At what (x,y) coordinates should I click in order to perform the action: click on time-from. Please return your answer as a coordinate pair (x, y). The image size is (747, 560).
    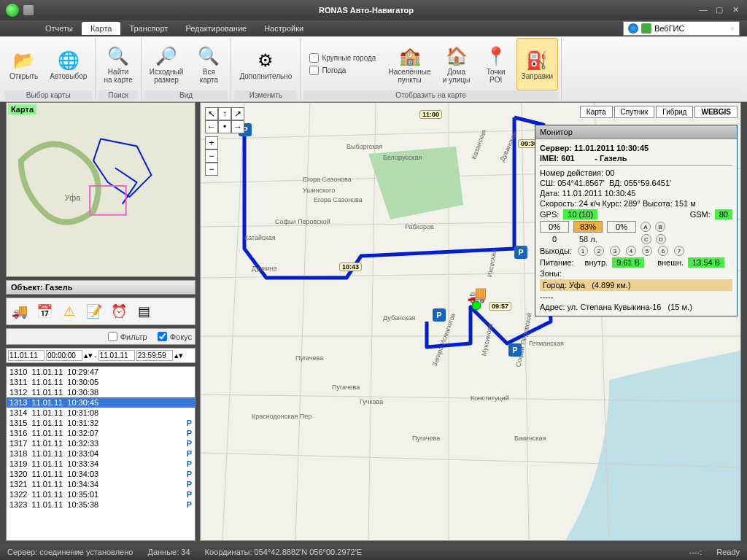
    Looking at the image, I should click on (64, 356).